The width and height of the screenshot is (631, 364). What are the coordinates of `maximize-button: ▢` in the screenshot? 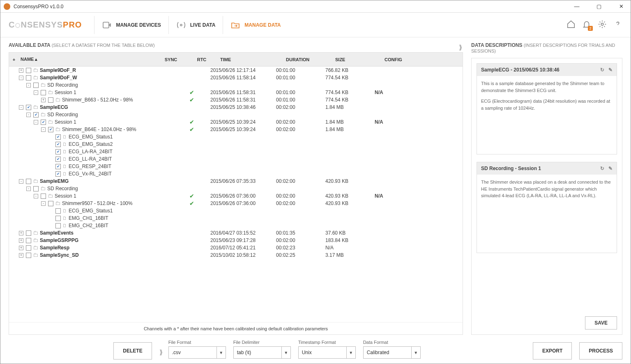 It's located at (599, 7).